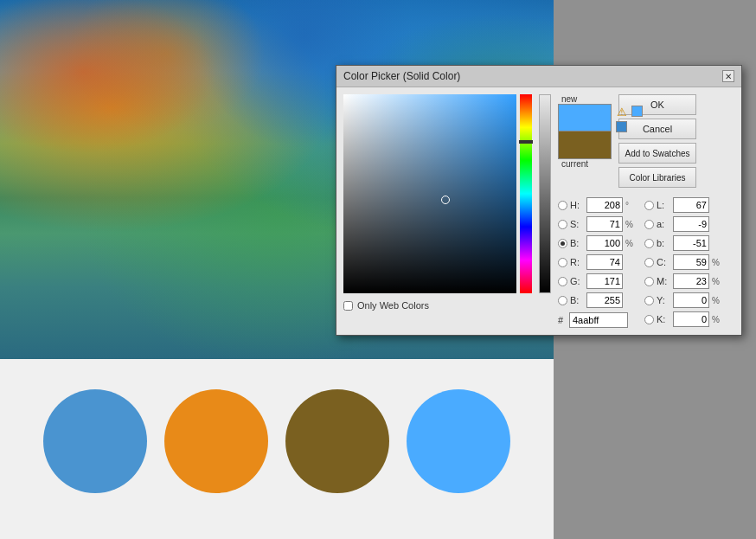 Image resolution: width=756 pixels, height=539 pixels. I want to click on only-web-colors-checkbox, so click(348, 306).